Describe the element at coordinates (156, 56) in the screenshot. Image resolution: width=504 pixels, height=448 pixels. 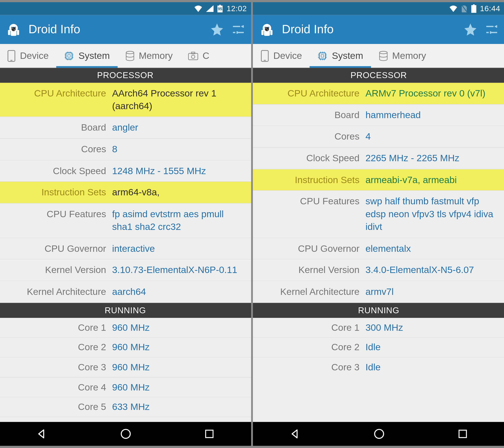
I see `tab-memory-label: Memory` at that location.